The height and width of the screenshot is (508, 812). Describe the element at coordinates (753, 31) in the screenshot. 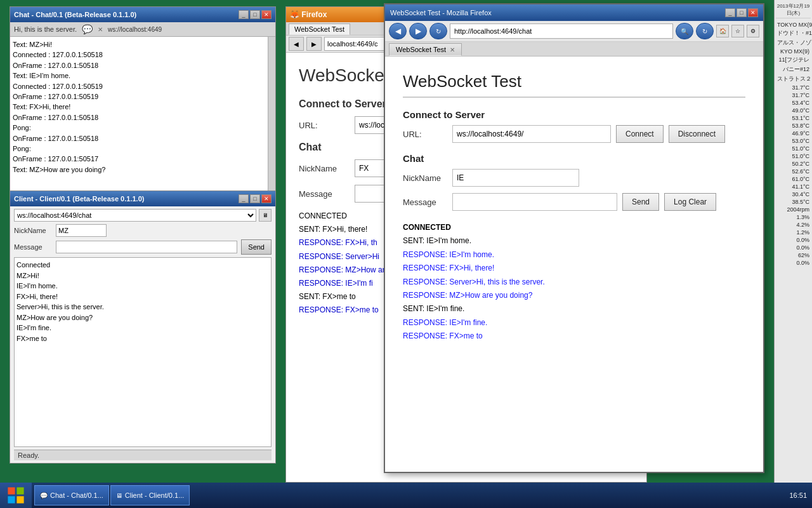

I see `ov-gear-btn: ⚙` at that location.